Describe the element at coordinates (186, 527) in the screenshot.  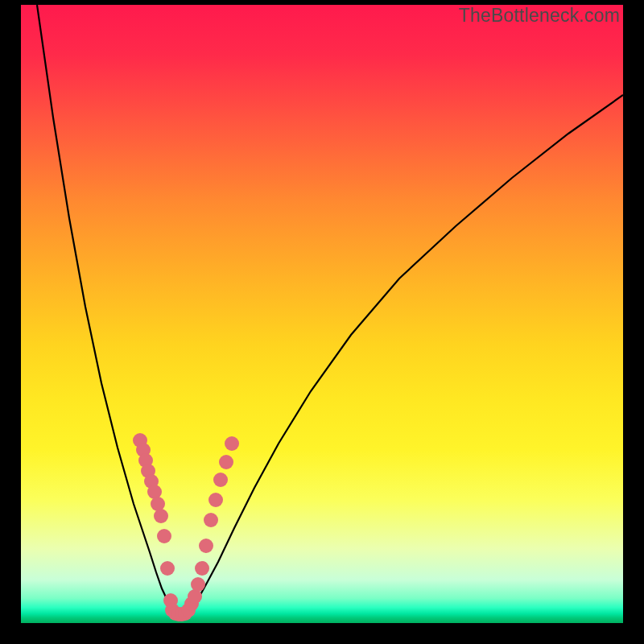
I see `data-markers` at that location.